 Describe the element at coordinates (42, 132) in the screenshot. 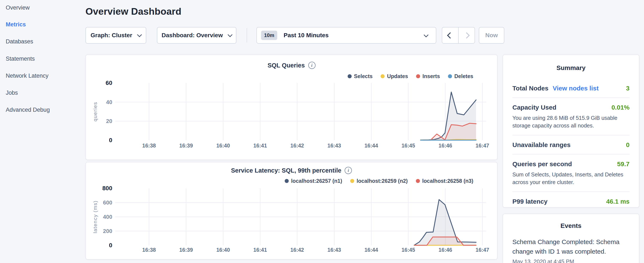

I see `sidebar: OverviewMetricsDatabasesStatementsNetwor…` at that location.